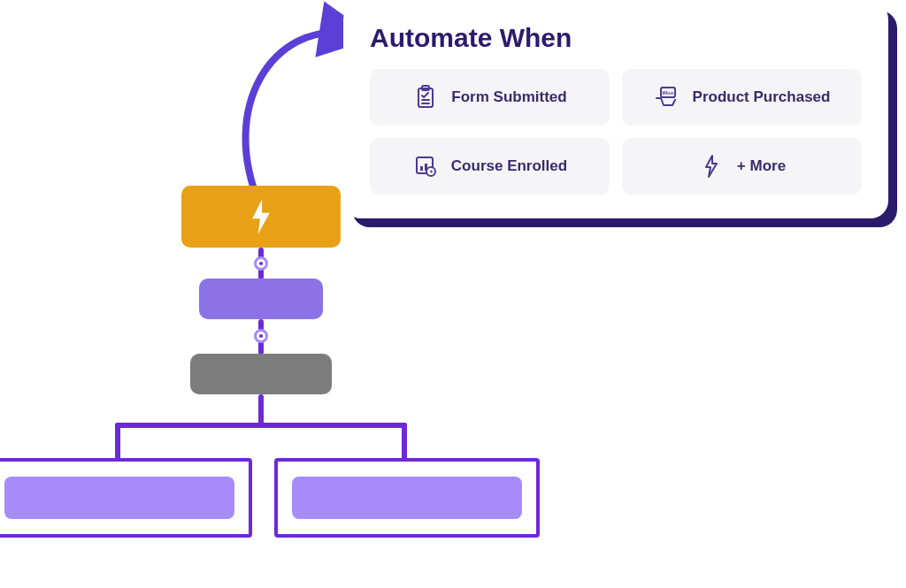 The image size is (906, 588). Describe the element at coordinates (616, 38) in the screenshot. I see `popup-title: Automate When` at that location.